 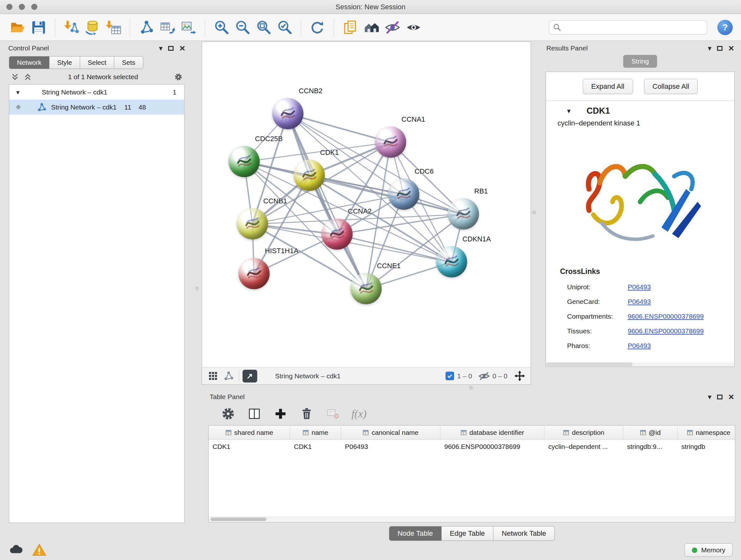 What do you see at coordinates (221, 27) in the screenshot?
I see `zoom-in-button` at bounding box center [221, 27].